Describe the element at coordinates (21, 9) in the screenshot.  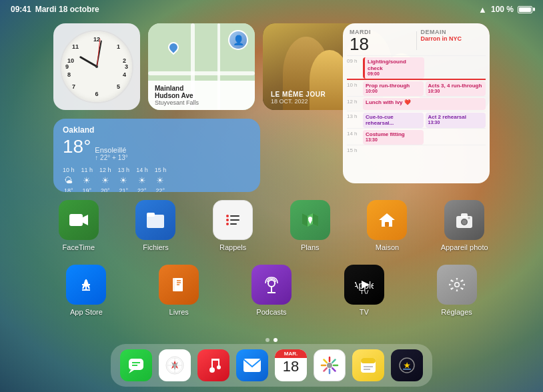
I see `status-time: 09:41` at that location.